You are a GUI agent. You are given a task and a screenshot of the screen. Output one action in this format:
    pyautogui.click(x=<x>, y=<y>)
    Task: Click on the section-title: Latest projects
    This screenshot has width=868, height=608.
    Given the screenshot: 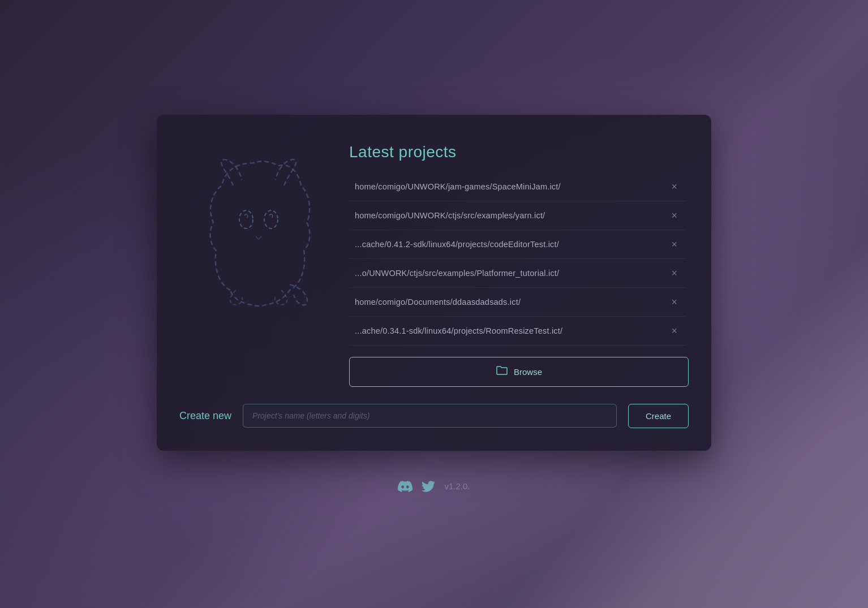 What is the action you would take?
    pyautogui.click(x=519, y=152)
    